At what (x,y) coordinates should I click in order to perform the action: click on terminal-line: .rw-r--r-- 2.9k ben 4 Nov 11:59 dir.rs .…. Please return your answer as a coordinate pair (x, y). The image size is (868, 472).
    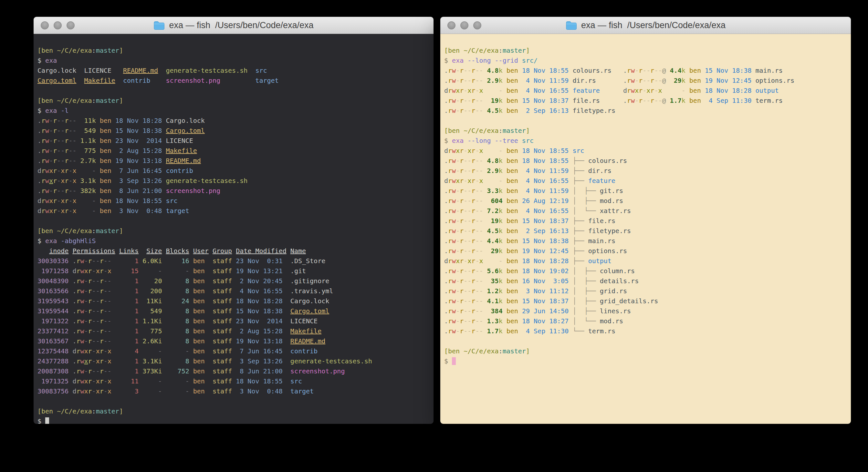
    Looking at the image, I should click on (619, 80).